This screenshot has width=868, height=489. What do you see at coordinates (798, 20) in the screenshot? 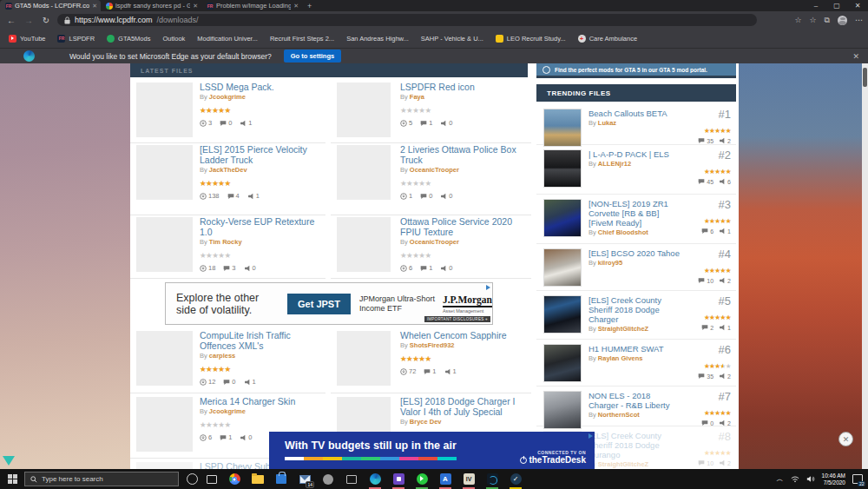
I see `favorite-star-icon: ☆` at bounding box center [798, 20].